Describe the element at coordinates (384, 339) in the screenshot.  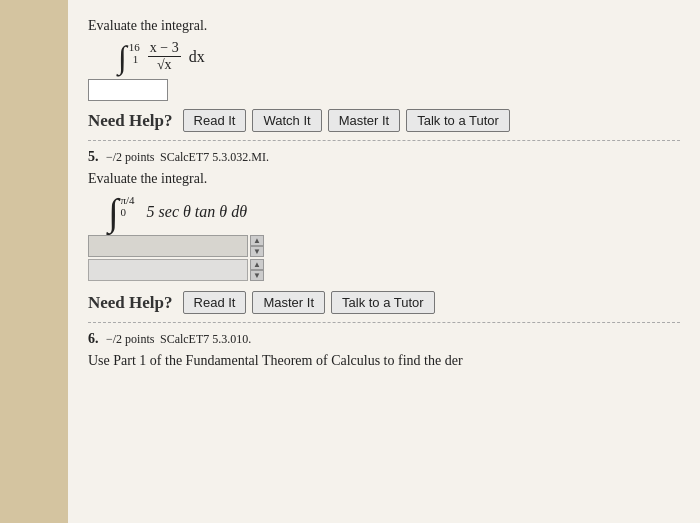
I see `section6-header: 6. −/2 points SCalcET7 5.3.010.` at that location.